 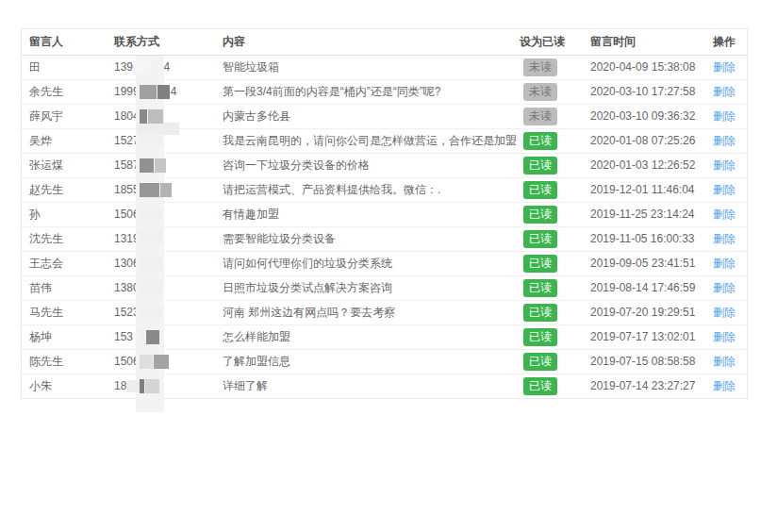 I want to click on message-content: 日照市垃圾分类试点解决方案咨询, so click(x=307, y=288).